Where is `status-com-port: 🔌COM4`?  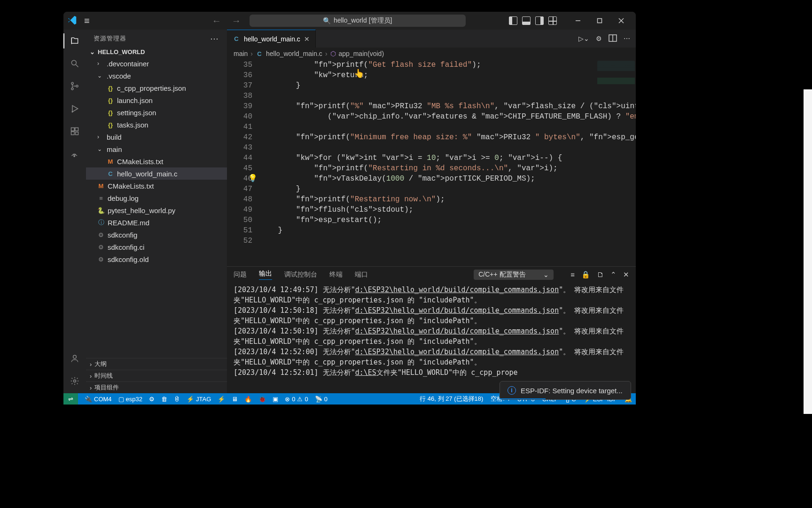 status-com-port: 🔌COM4 is located at coordinates (98, 399).